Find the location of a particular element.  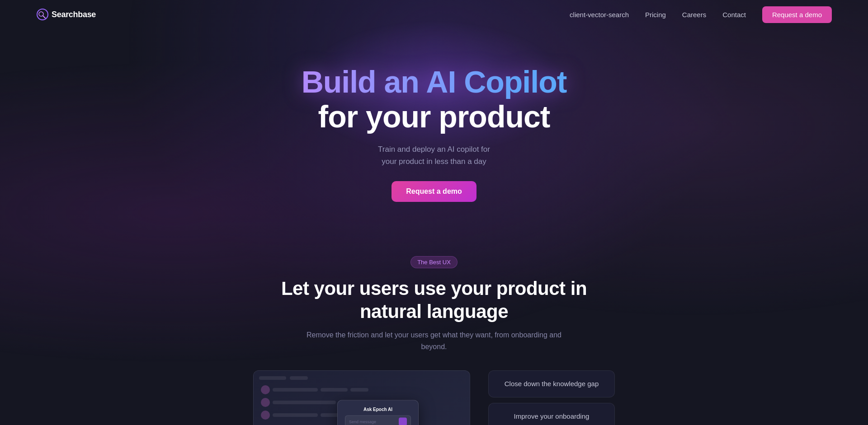

mock-send-button is located at coordinates (403, 421).